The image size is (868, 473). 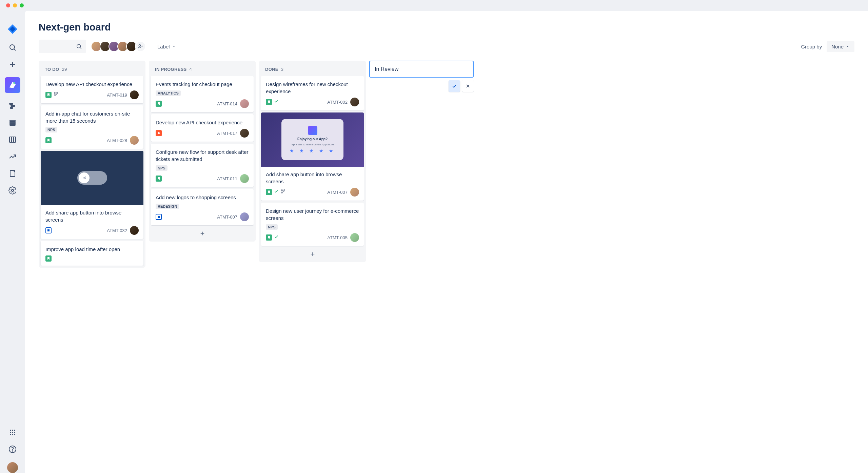 I want to click on create-icon, so click(x=13, y=64).